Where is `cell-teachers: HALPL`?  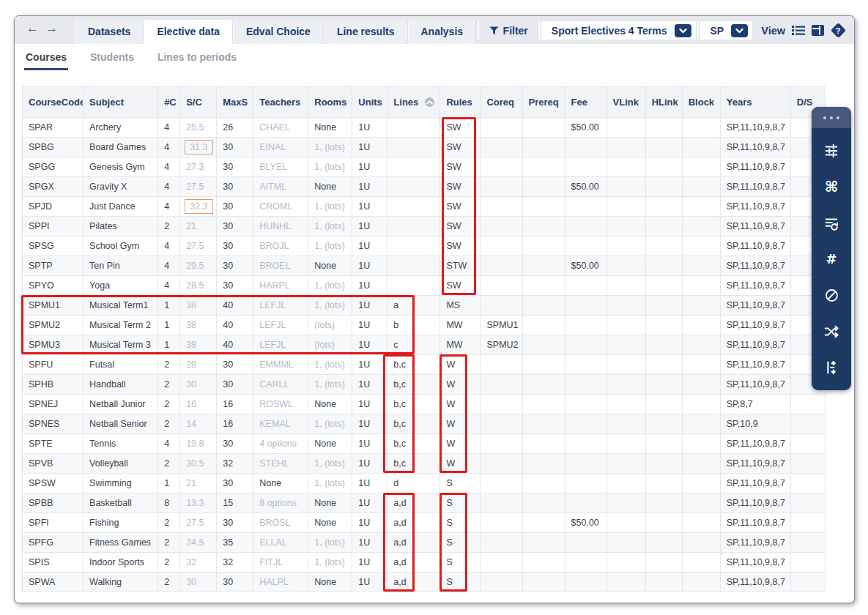 cell-teachers: HALPL is located at coordinates (281, 583).